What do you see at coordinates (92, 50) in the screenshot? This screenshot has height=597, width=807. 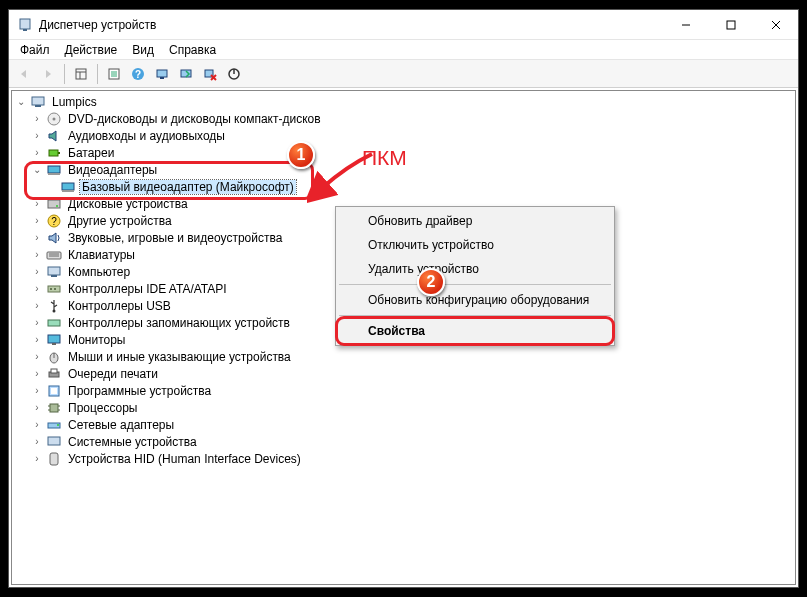 I see `menu-action: Действие` at bounding box center [92, 50].